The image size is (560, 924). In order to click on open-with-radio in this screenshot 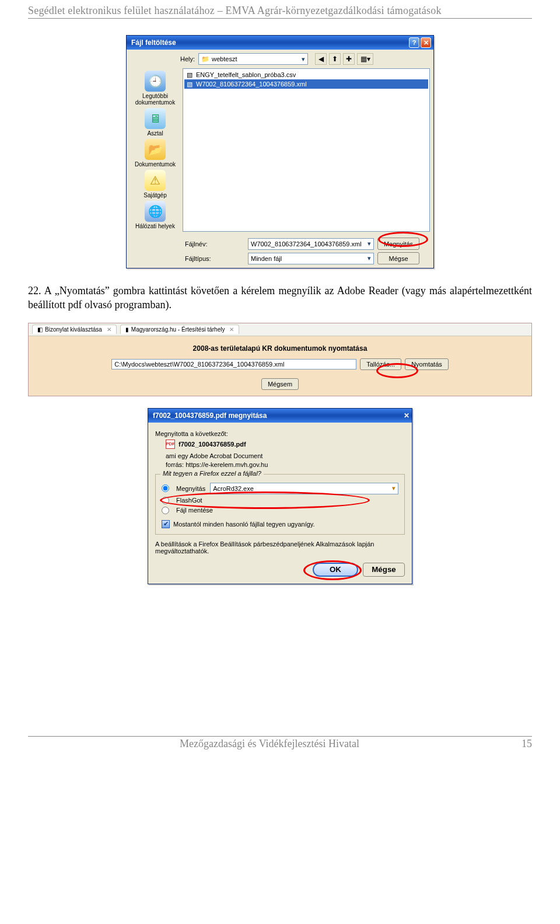, I will do `click(166, 488)`.